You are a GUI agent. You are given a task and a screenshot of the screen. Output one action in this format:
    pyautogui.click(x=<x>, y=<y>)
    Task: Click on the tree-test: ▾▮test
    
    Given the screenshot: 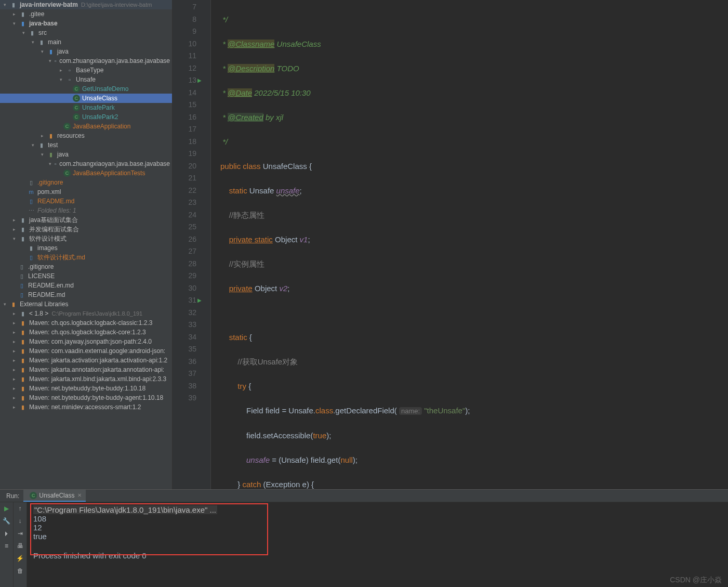 What is the action you would take?
    pyautogui.click(x=86, y=145)
    